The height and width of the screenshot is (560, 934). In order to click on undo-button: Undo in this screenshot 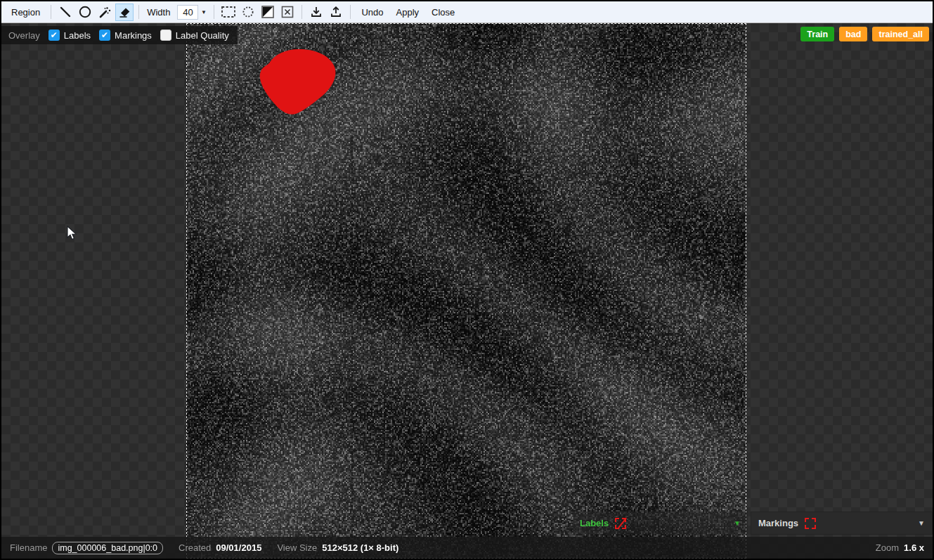, I will do `click(372, 13)`.